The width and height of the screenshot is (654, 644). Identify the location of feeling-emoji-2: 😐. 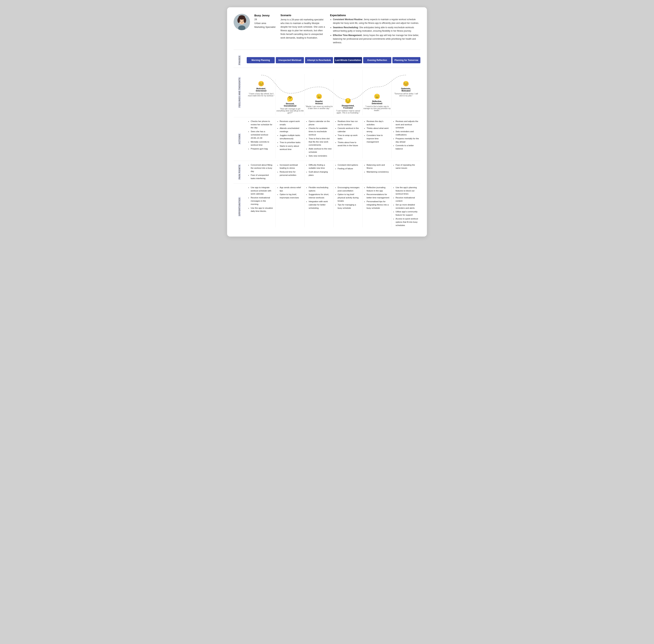
(319, 96).